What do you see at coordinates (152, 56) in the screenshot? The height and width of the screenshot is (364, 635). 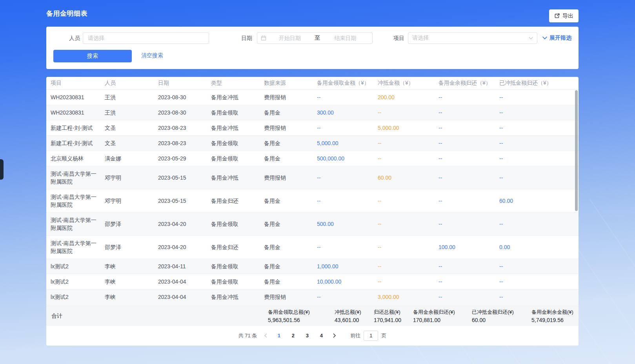 I see `clear-search-link: 清空搜索` at bounding box center [152, 56].